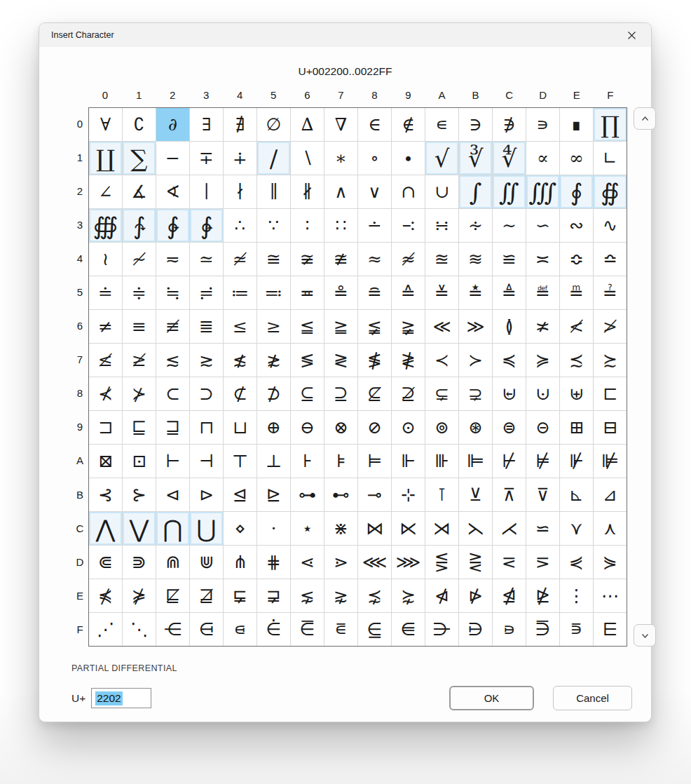  What do you see at coordinates (105, 630) in the screenshot?
I see `char-cell-u22F0: ⋰` at bounding box center [105, 630].